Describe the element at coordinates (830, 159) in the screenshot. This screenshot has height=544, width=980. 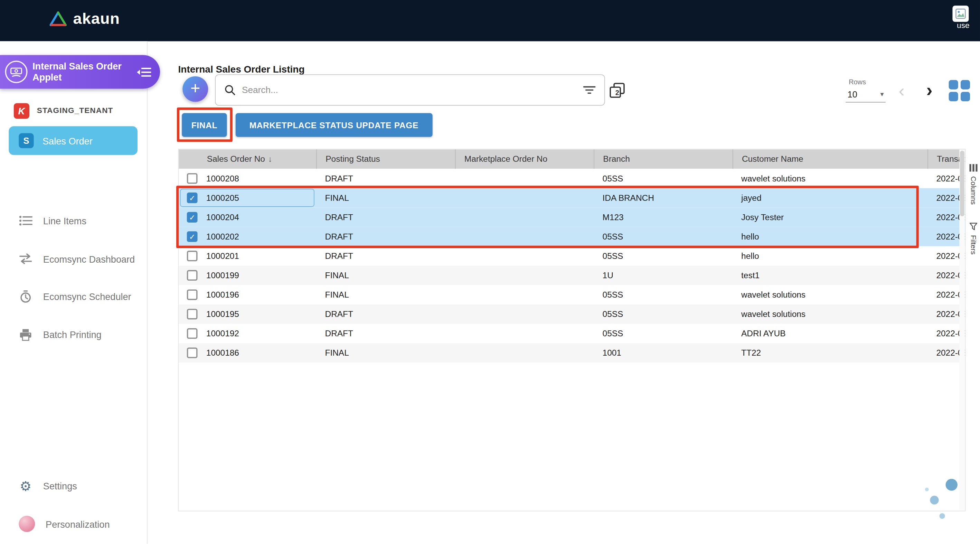
I see `column-header-customer-name: Customer Name` at that location.